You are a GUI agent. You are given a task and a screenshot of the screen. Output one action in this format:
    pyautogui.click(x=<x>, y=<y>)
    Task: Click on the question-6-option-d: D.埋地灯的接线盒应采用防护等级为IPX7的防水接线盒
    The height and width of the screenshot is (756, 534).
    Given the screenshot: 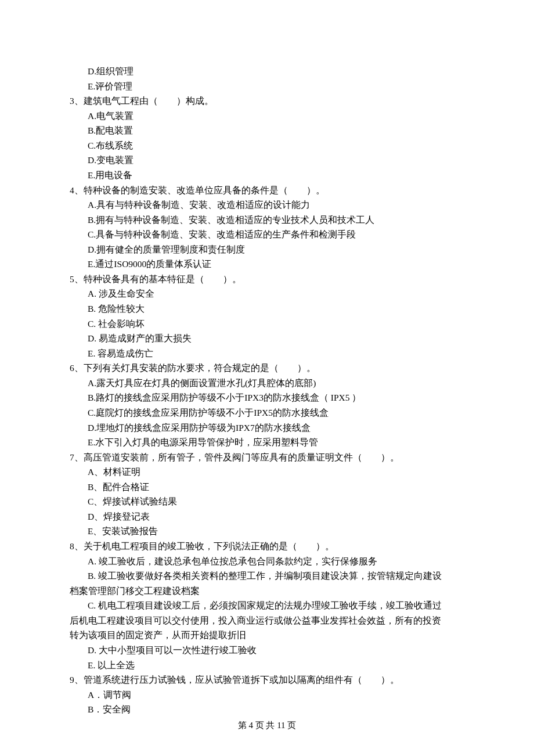 What is the action you would take?
    pyautogui.click(x=267, y=428)
    